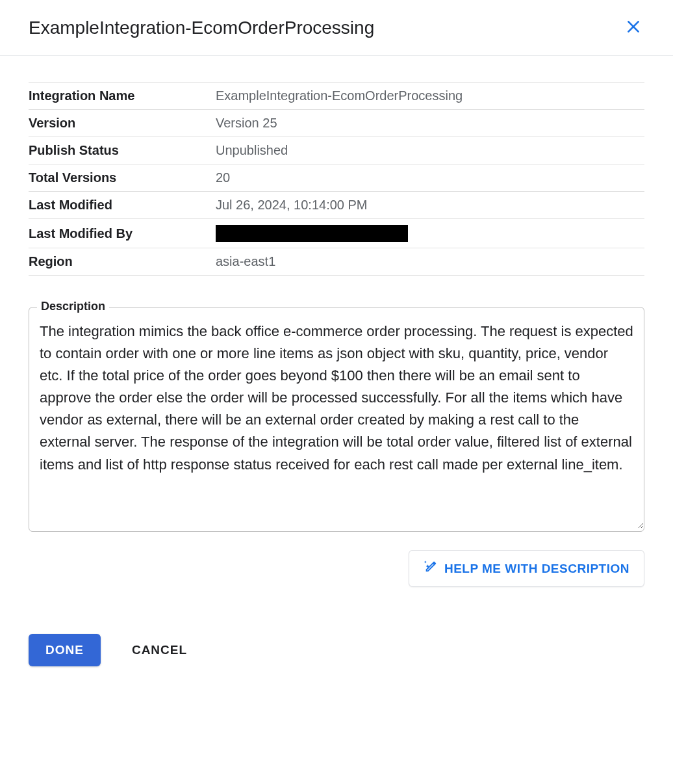  I want to click on close-button, so click(633, 27).